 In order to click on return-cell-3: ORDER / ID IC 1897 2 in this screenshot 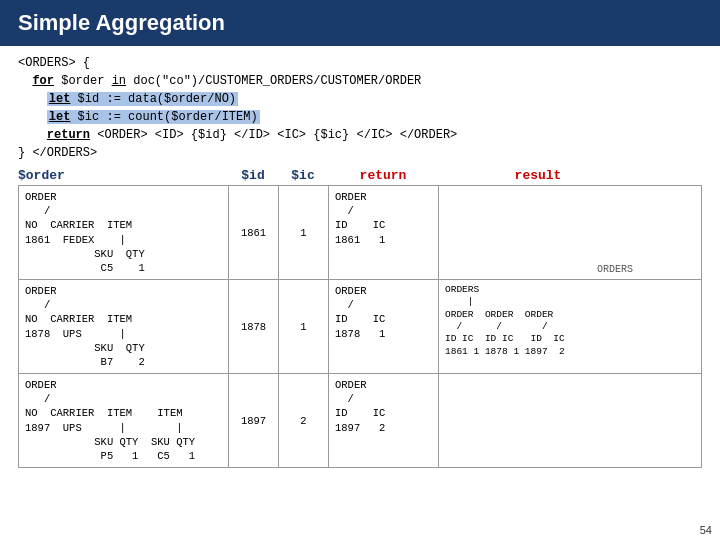, I will do `click(384, 420)`.